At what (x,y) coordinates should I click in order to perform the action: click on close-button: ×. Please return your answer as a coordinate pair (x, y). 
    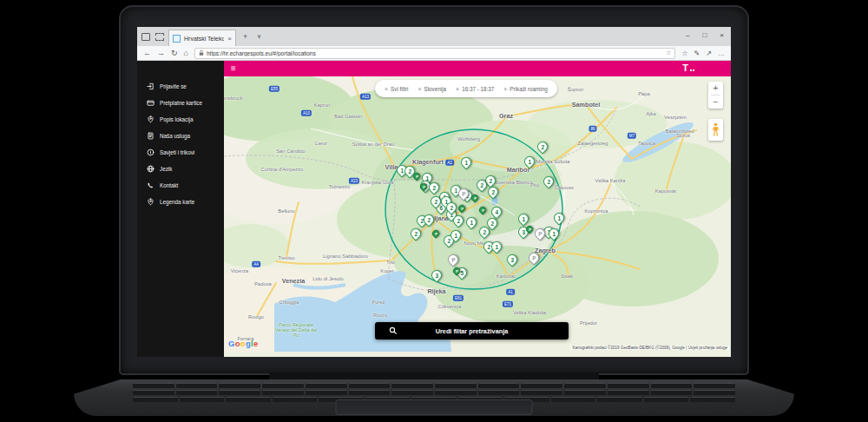
    Looking at the image, I should click on (722, 35).